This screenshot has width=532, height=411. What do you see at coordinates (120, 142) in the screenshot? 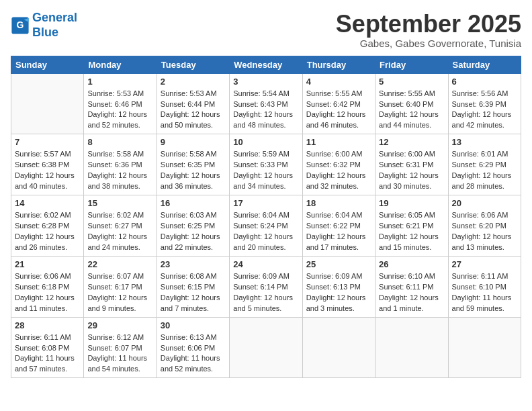
I see `day-number: 8` at bounding box center [120, 142].